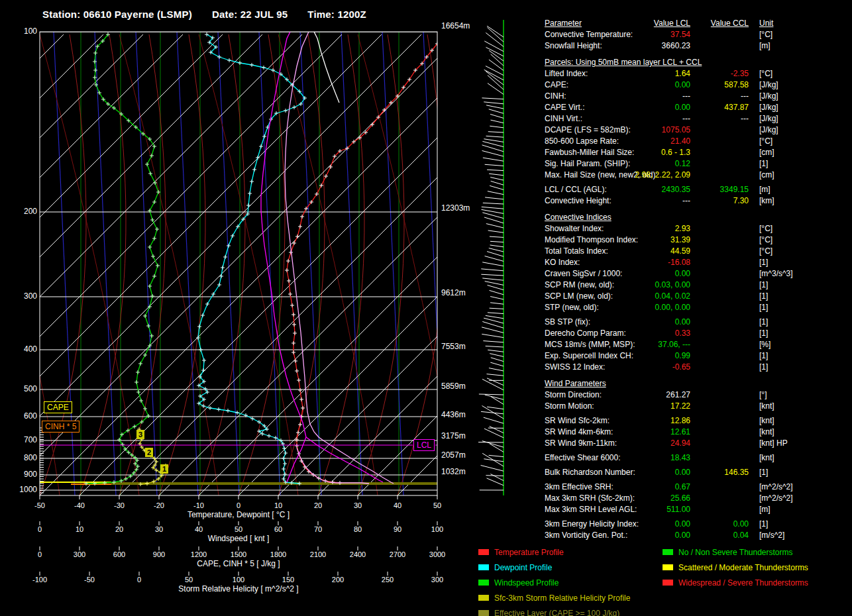 The image size is (852, 616). I want to click on table-row: LCL / CCL (AGL):2430.353349.15[m], so click(696, 189).